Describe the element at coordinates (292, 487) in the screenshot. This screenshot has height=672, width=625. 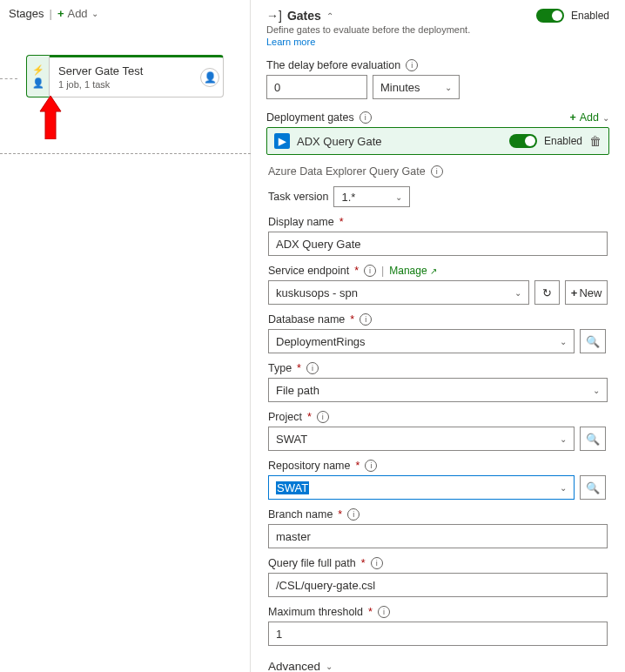
I see `repo-value: SWAT` at that location.